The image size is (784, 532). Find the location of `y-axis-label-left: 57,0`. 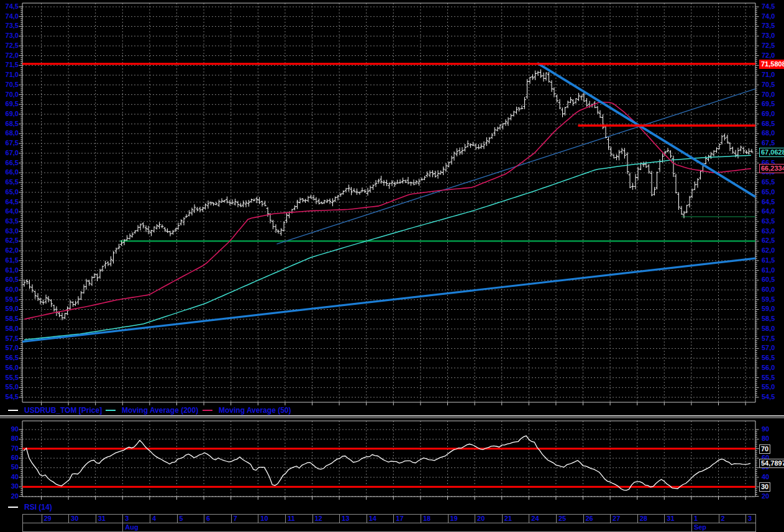

y-axis-label-left: 57,0 is located at coordinates (9, 348).